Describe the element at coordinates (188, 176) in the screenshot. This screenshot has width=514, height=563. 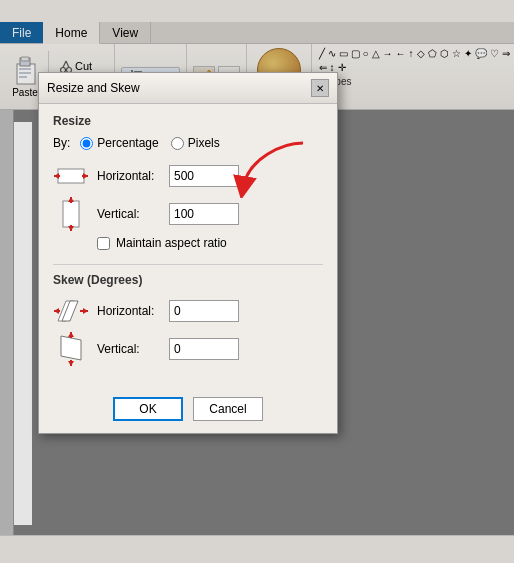
I see `horizontal-resize-row: Horizontal:` at that location.